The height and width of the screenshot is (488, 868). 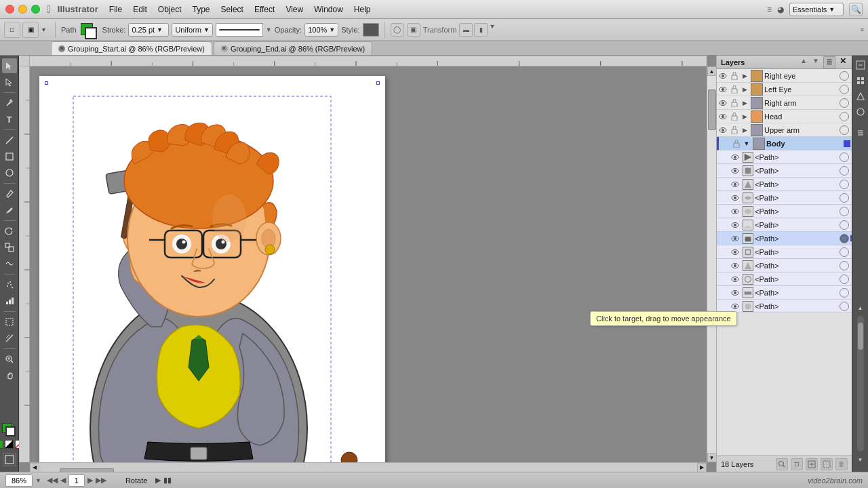 What do you see at coordinates (735, 157) in the screenshot?
I see `layer-vis-path1` at bounding box center [735, 157].